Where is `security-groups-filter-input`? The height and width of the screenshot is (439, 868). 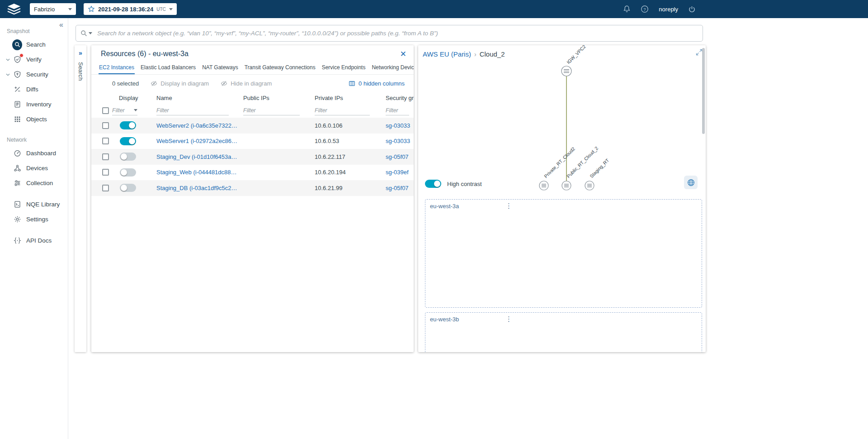 security-groups-filter-input is located at coordinates (397, 110).